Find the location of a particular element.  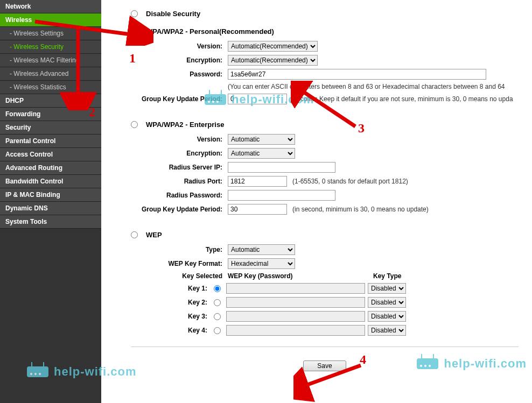

nav-network: Network is located at coordinates (51, 6).